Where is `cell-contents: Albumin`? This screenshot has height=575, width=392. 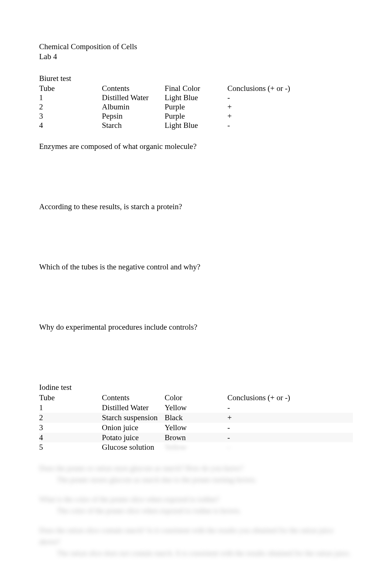
cell-contents: Albumin is located at coordinates (133, 107).